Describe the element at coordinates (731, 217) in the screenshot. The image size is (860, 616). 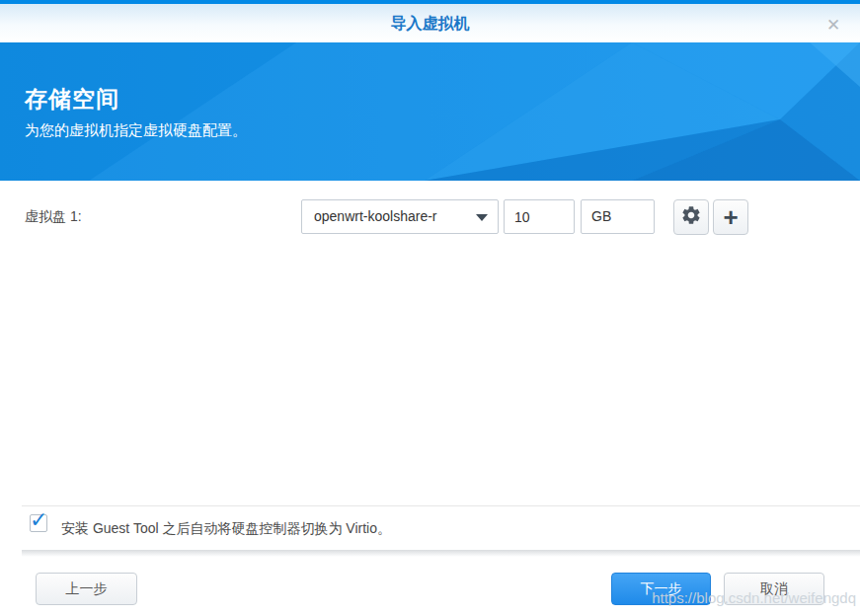
I see `plus-icon: +` at that location.